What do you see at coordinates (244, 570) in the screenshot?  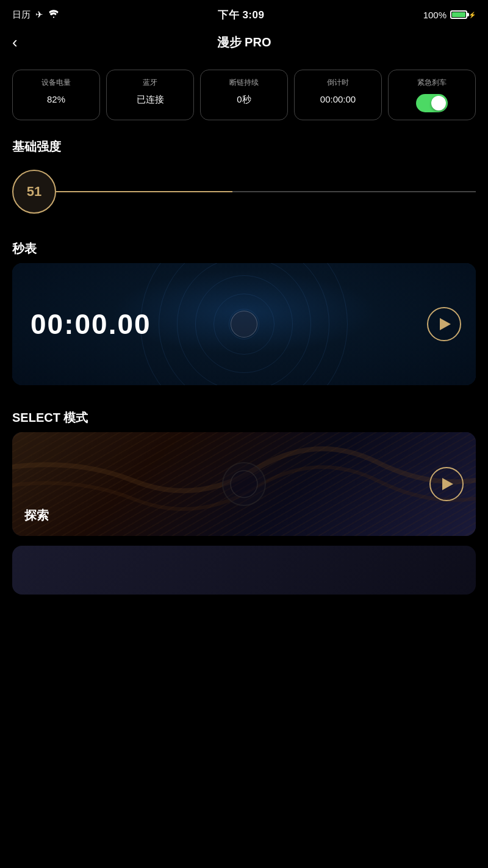 I see `second-card-bg` at bounding box center [244, 570].